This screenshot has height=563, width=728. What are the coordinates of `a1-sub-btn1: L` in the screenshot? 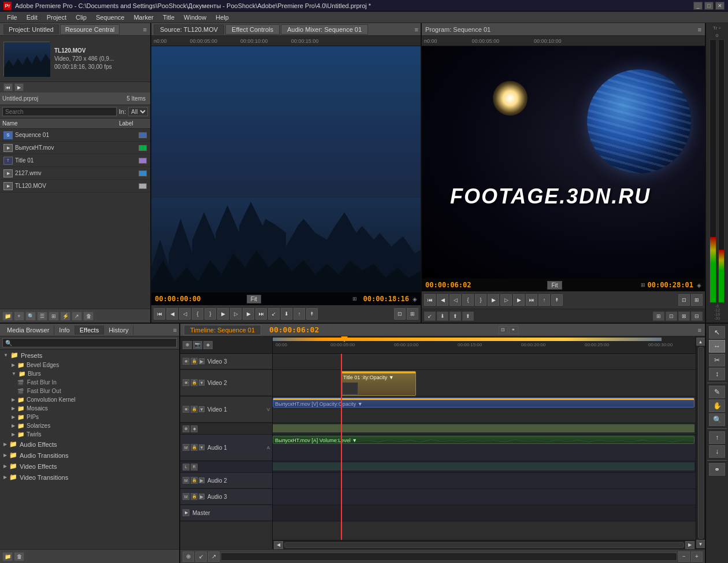 It's located at (186, 467).